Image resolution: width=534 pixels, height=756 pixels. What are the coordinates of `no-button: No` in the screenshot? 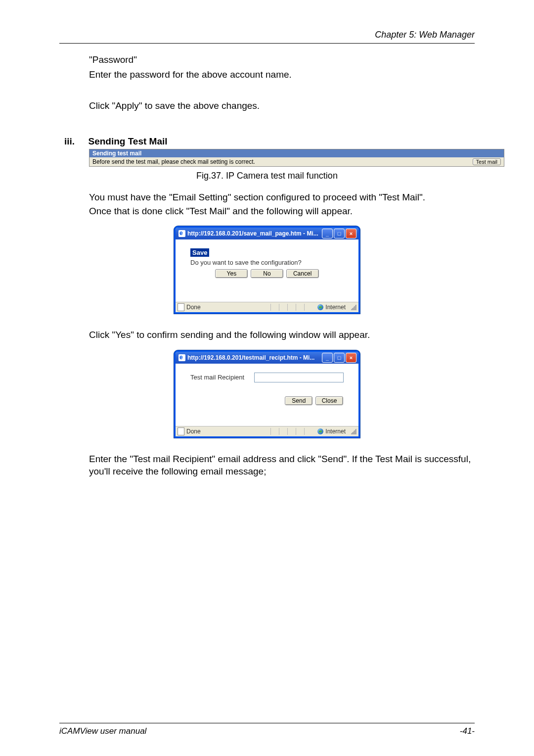 It's located at (267, 274).